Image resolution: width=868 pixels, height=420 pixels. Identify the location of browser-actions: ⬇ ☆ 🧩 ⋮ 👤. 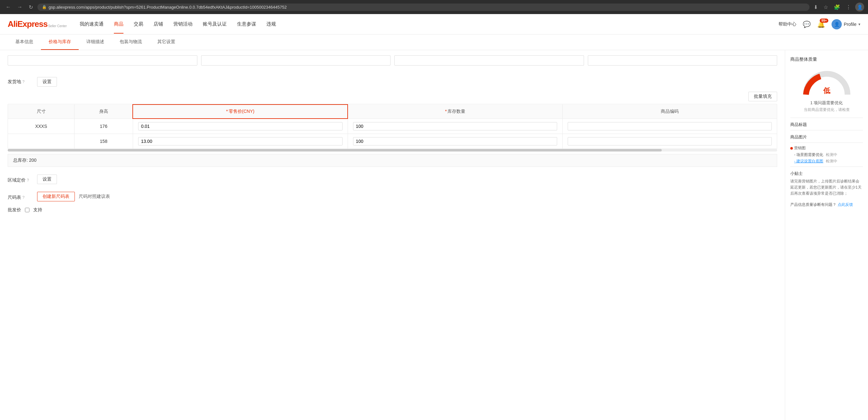
(838, 7).